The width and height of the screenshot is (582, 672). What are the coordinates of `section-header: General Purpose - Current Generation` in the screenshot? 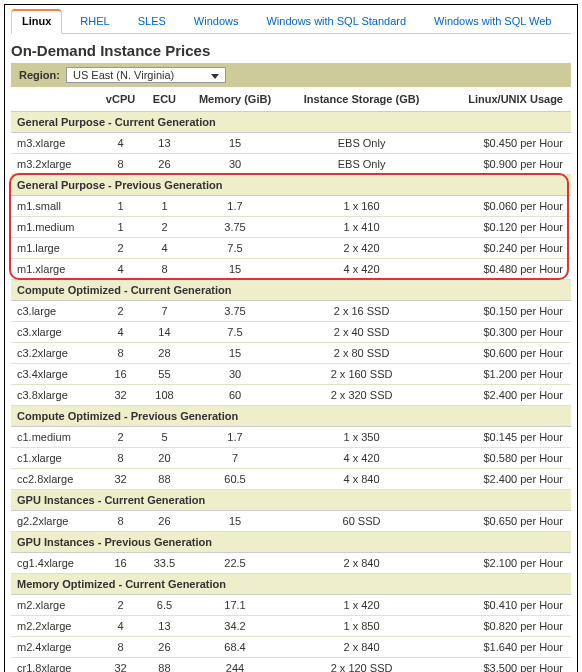 It's located at (291, 122).